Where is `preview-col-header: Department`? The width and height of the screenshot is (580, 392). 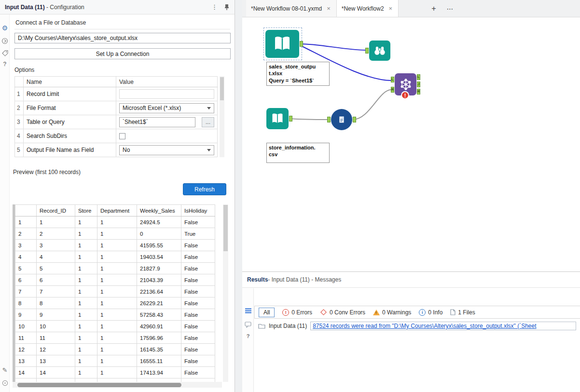
preview-col-header: Department is located at coordinates (117, 211).